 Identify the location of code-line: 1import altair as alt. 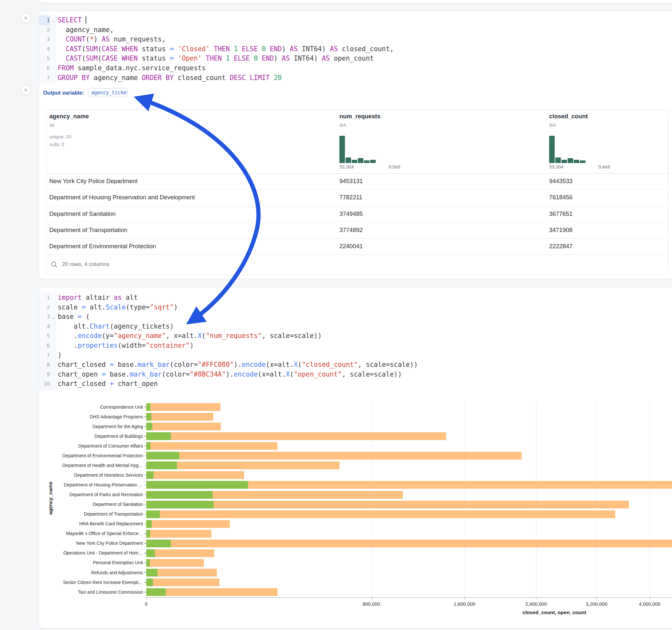
(229, 298).